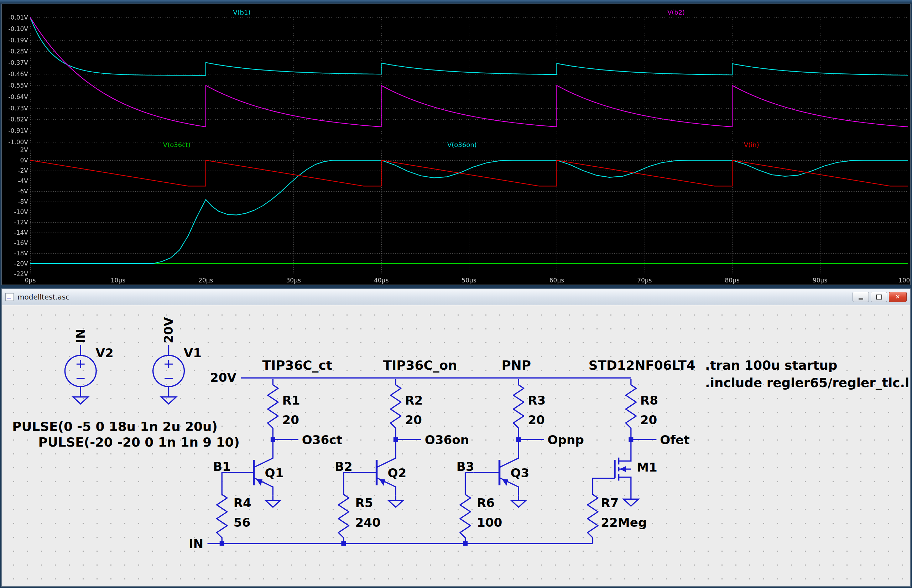 The width and height of the screenshot is (912, 588). What do you see at coordinates (81, 375) in the screenshot?
I see `voltage-source-V2` at bounding box center [81, 375].